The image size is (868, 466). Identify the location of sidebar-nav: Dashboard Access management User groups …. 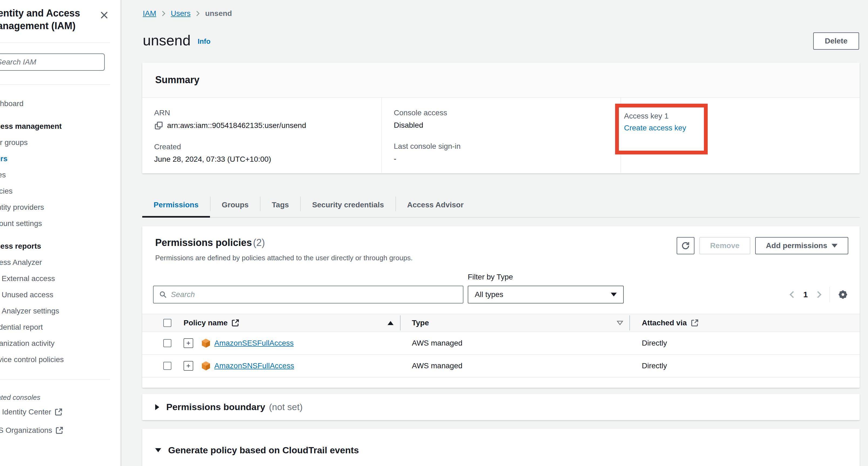
(55, 232).